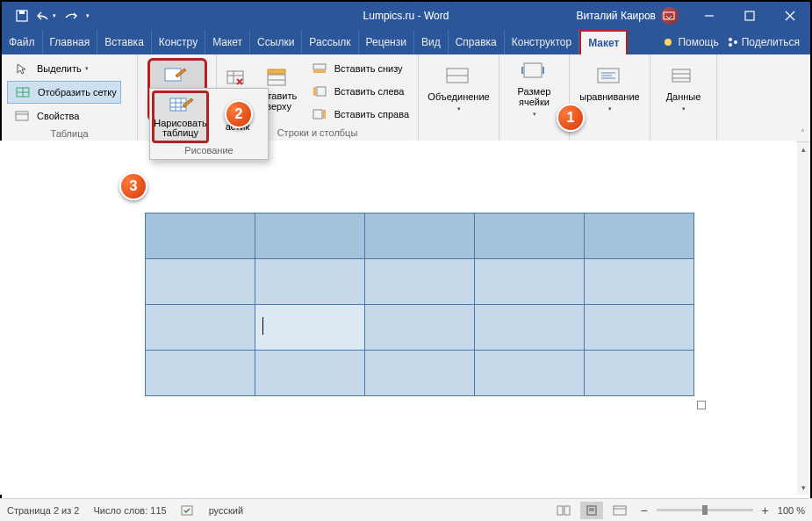 Image resolution: width=812 pixels, height=521 pixels. Describe the element at coordinates (181, 106) in the screenshot. I see `draw-table-icon` at that location.